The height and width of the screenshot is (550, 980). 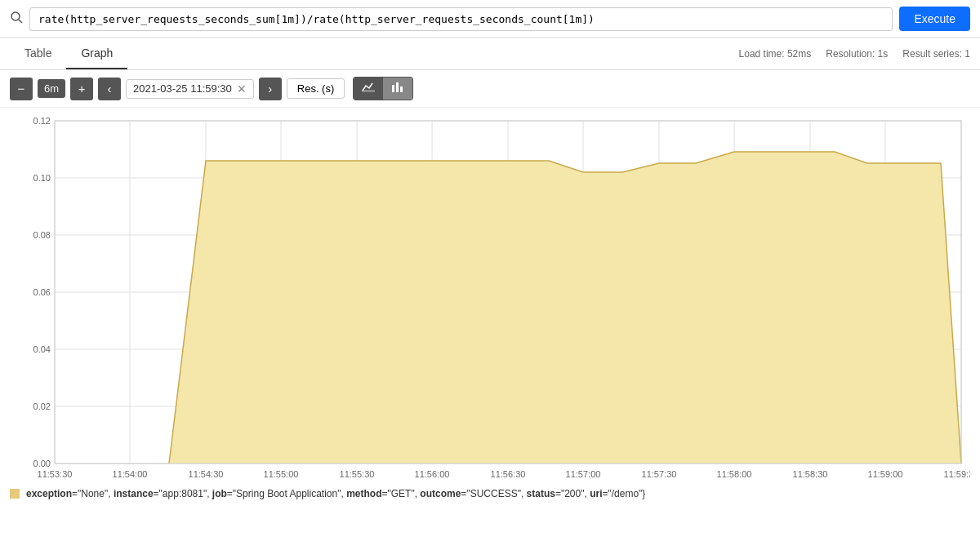 What do you see at coordinates (490, 54) in the screenshot?
I see `tabs-bar: Table Graph Load time: 52ms Resolution: …` at bounding box center [490, 54].